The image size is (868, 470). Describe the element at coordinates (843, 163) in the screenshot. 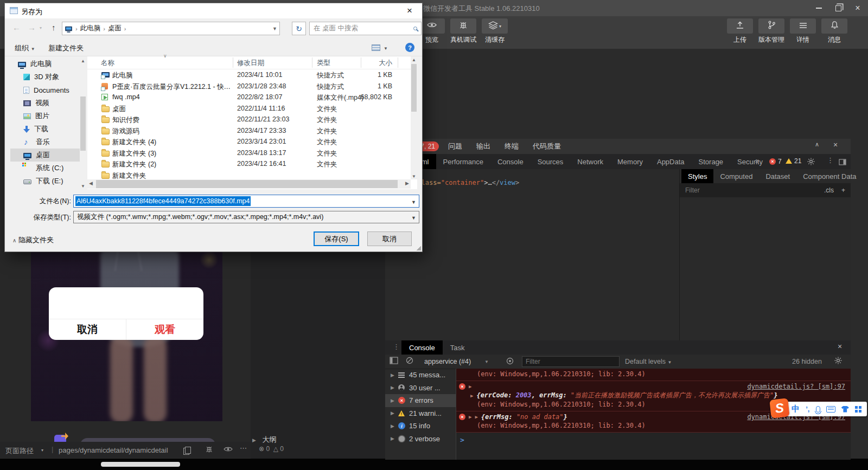

I see `dock-side-icon` at that location.